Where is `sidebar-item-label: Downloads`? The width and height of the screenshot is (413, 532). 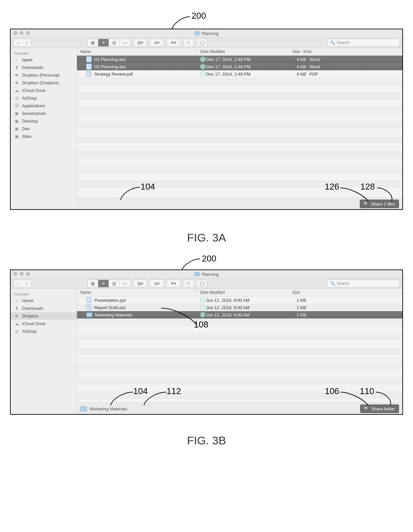 sidebar-item-label: Downloads is located at coordinates (33, 67).